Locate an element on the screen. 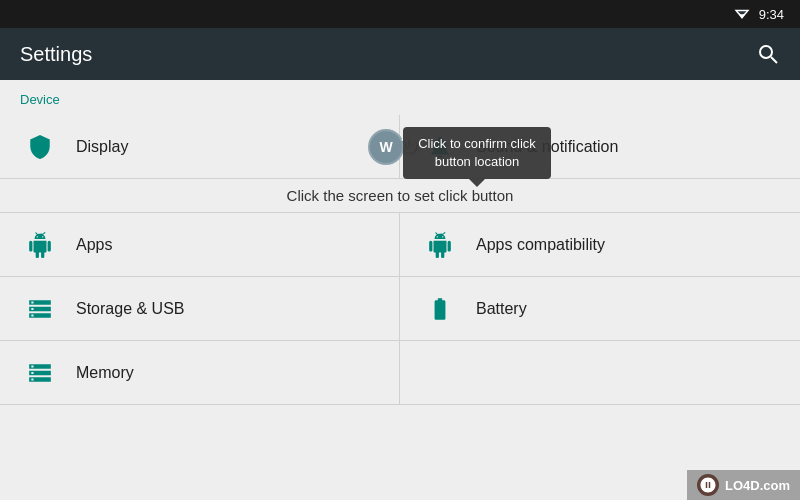 This screenshot has width=800, height=500. memory-right-empty is located at coordinates (600, 372).